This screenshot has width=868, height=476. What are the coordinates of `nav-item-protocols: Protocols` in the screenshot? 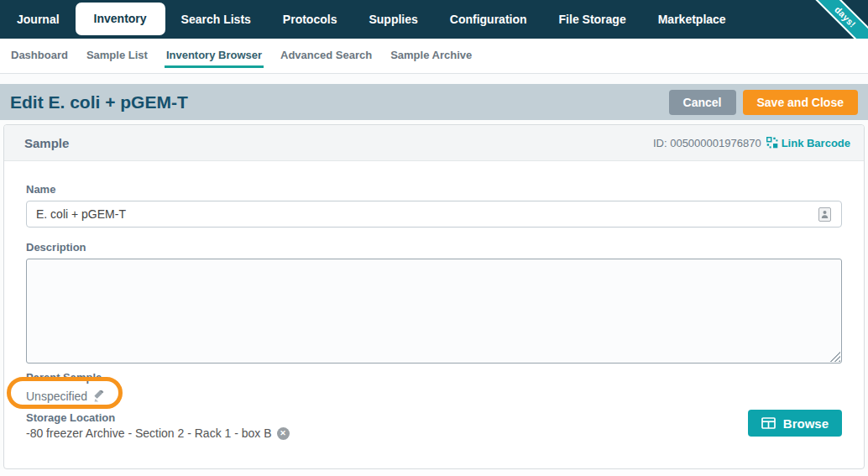 It's located at (311, 19).